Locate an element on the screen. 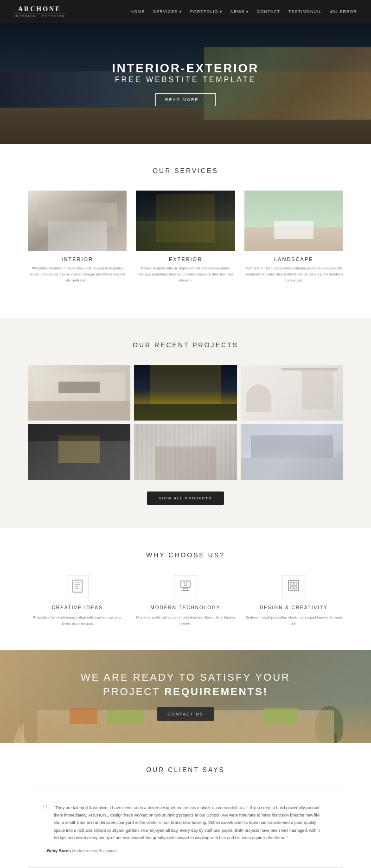  nav-contact: CONTACT is located at coordinates (269, 12).